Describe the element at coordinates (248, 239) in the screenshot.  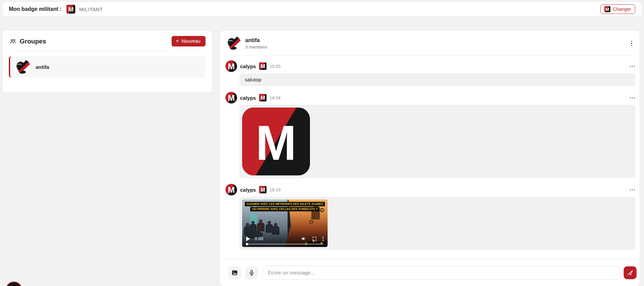
I see `play-icon` at that location.